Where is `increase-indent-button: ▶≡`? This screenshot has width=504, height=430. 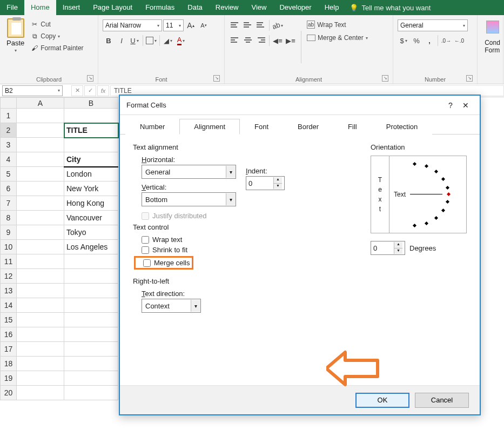 increase-indent-button: ▶≡ is located at coordinates (291, 41).